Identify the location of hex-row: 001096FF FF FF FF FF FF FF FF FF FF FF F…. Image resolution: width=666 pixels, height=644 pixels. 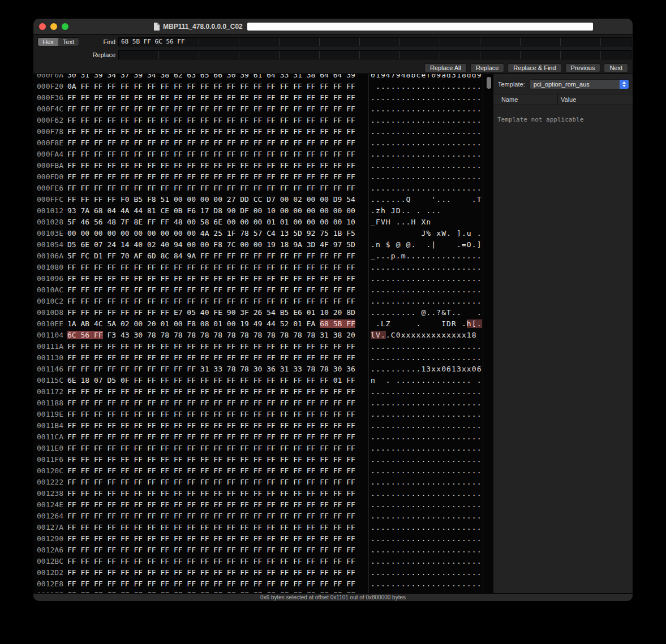
(263, 279).